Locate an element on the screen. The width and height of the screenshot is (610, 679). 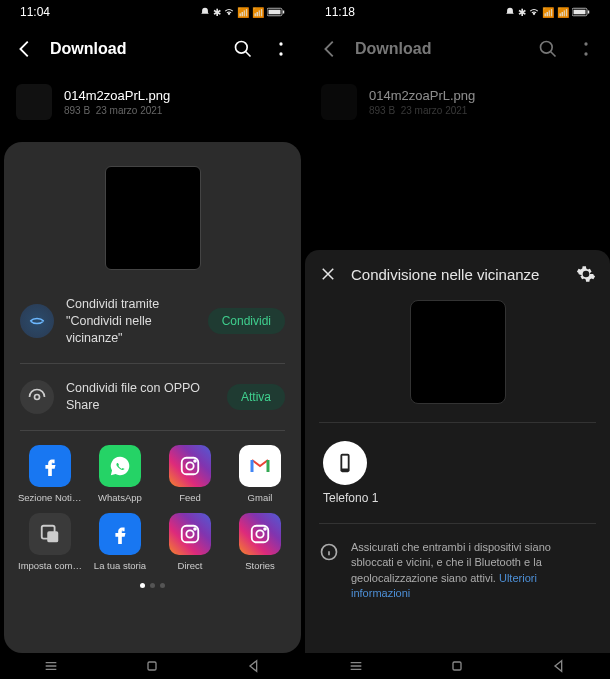
clock: 11:04 is located at coordinates (35, 12).